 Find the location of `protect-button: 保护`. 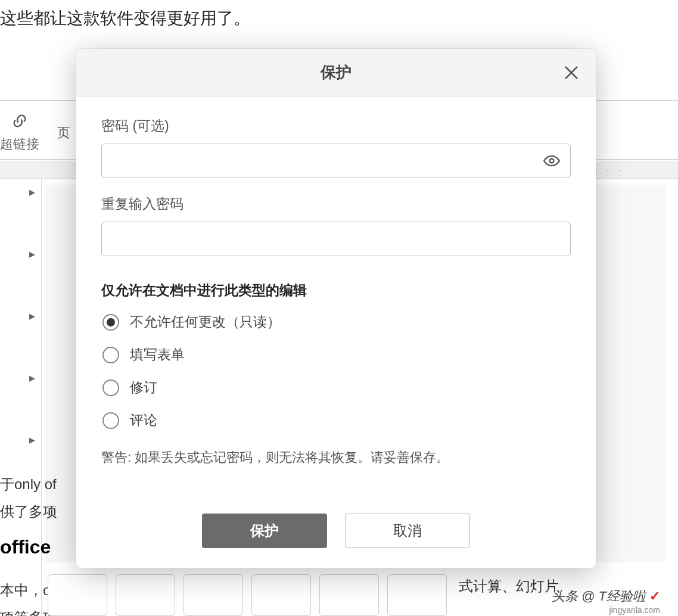

protect-button: 保护 is located at coordinates (265, 531).